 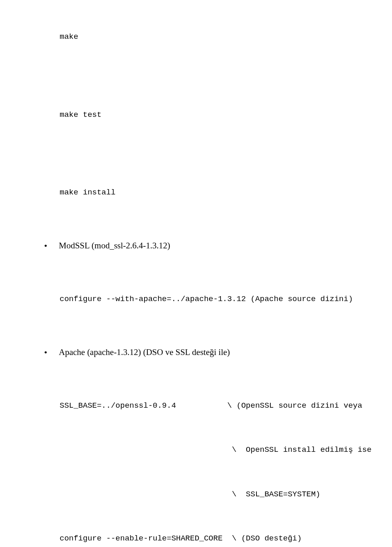 I want to click on code-line: \ OpenSSL install edilmiş ise, so click(x=224, y=450).